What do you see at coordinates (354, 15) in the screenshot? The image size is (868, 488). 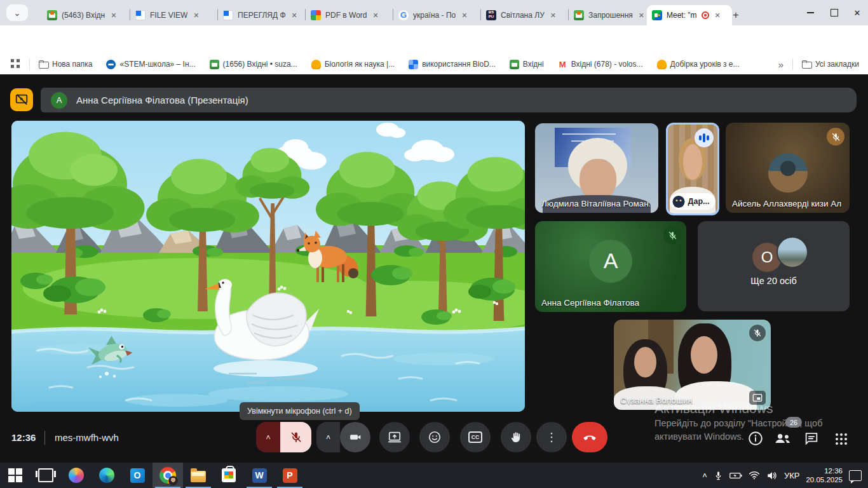 I see `tab-pdf-word: PDF в Word ✕` at bounding box center [354, 15].